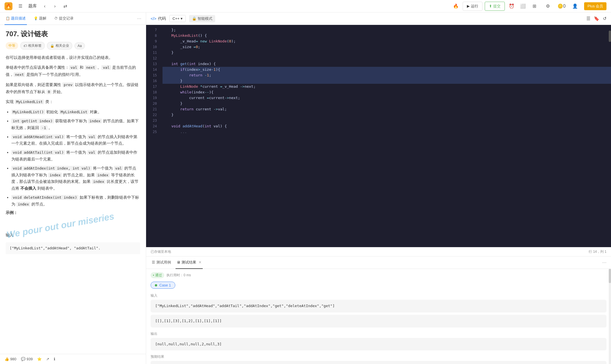  Describe the element at coordinates (387, 126) in the screenshot. I see `code-line-24: void addAtHead(int val) {` at that location.